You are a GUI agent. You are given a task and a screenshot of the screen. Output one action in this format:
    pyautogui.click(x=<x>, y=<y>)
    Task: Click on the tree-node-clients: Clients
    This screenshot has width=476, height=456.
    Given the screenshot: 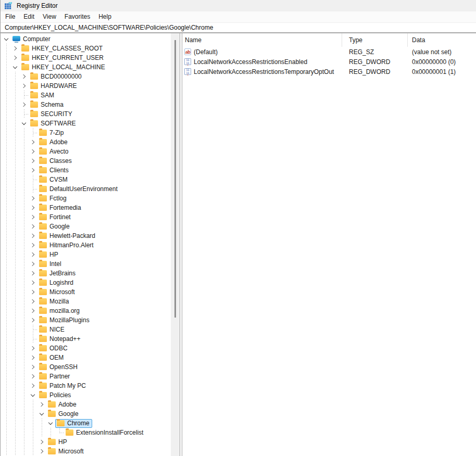 What is the action you would take?
    pyautogui.click(x=54, y=171)
    